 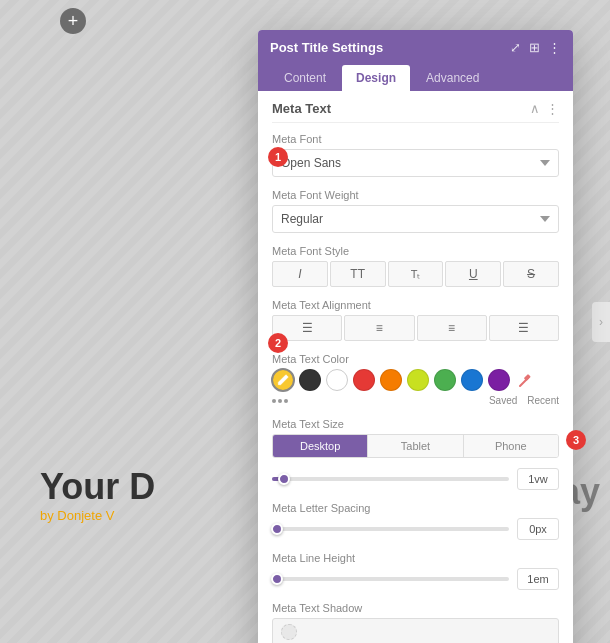 I want to click on meta-font-label: Meta Font, so click(x=416, y=139).